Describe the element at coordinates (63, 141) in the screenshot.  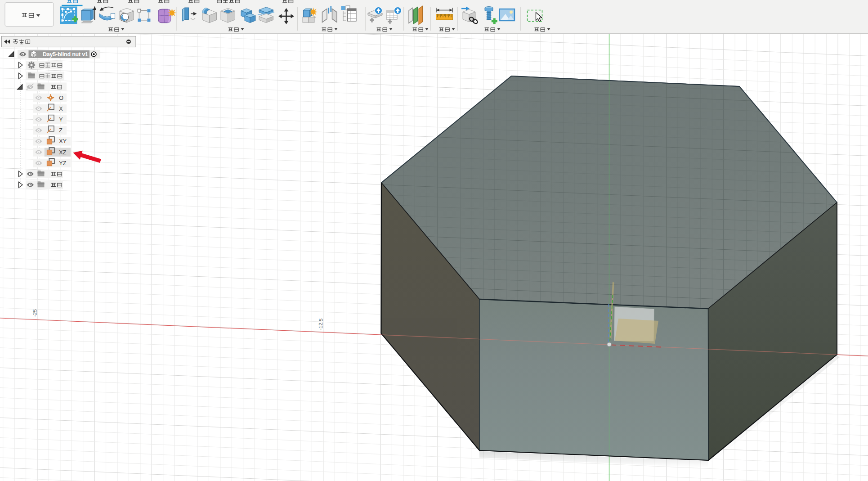
I see `svg-text: XY` at that location.